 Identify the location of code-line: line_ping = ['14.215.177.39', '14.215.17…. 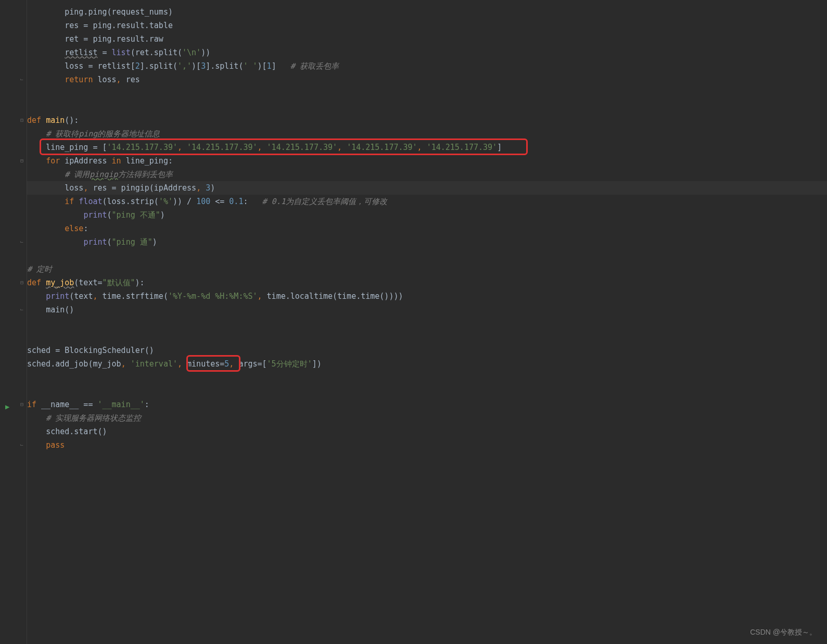
(427, 147).